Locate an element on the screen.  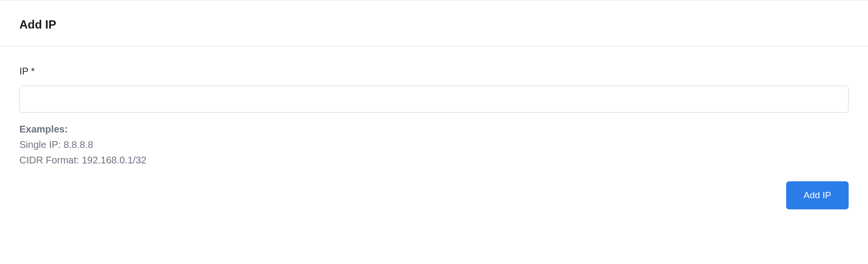
ip-input is located at coordinates (434, 99).